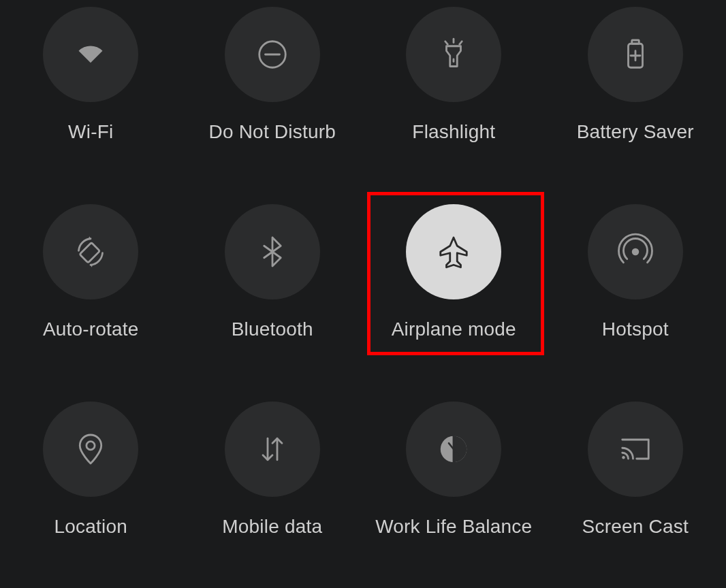 Image resolution: width=726 pixels, height=588 pixels. I want to click on hotspot-icon, so click(635, 252).